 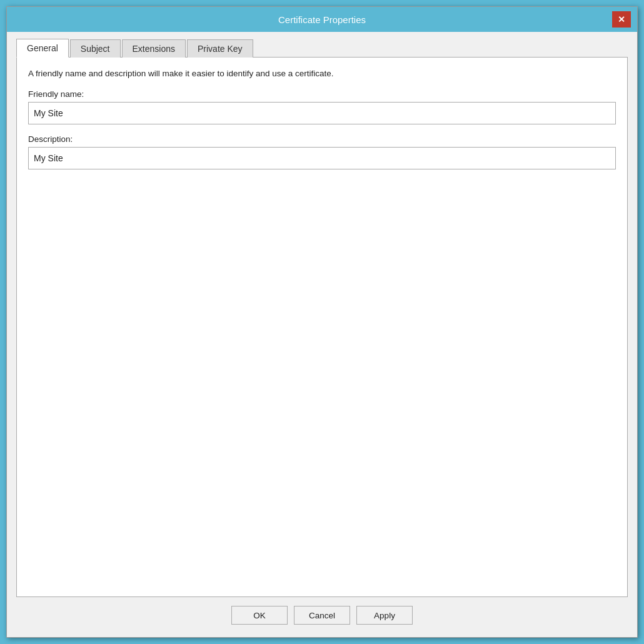 I want to click on apply-button: Apply, so click(x=385, y=615).